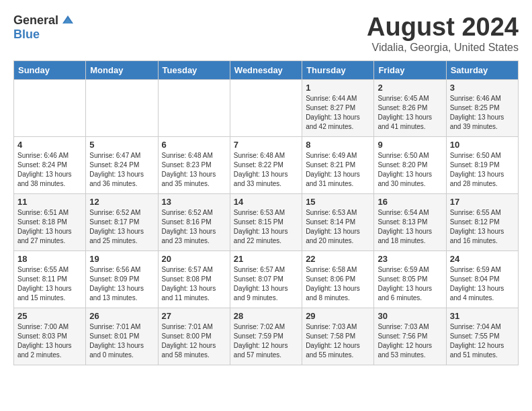 This screenshot has height=411, width=532. Describe the element at coordinates (122, 316) in the screenshot. I see `day-number: 26` at that location.